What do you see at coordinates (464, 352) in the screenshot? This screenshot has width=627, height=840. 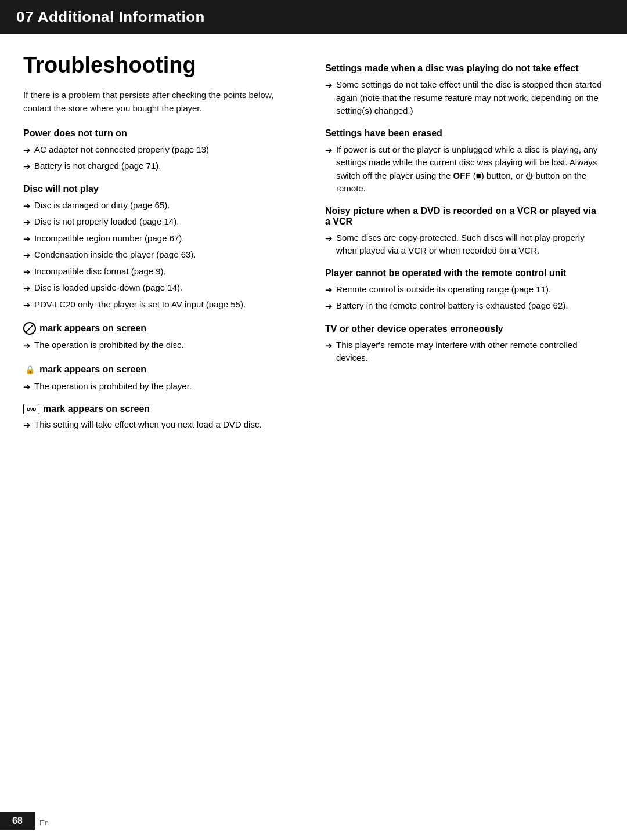 I see `tv-bullets: ➔ This player's remote may interfere wit…` at bounding box center [464, 352].